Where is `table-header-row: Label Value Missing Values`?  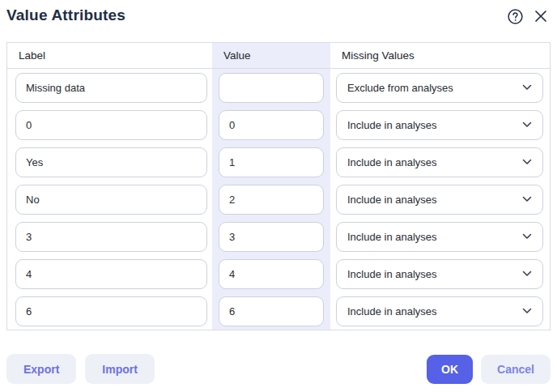
table-header-row: Label Value Missing Values is located at coordinates (278, 56).